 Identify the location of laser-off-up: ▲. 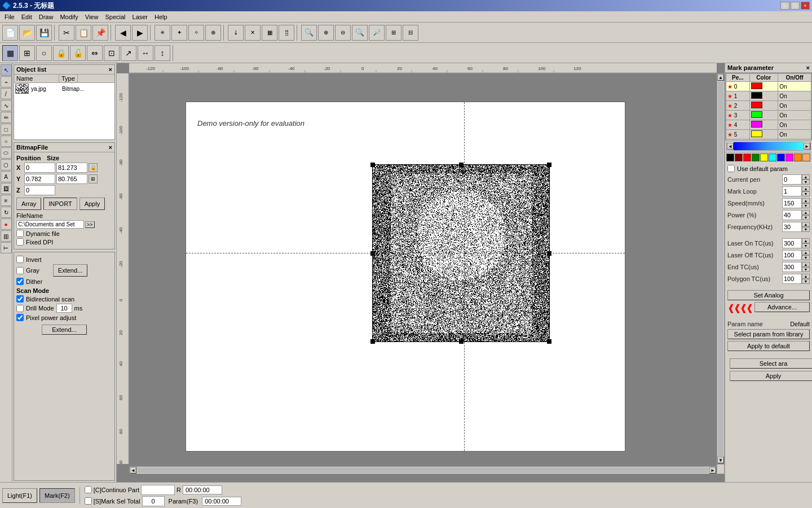
(806, 253).